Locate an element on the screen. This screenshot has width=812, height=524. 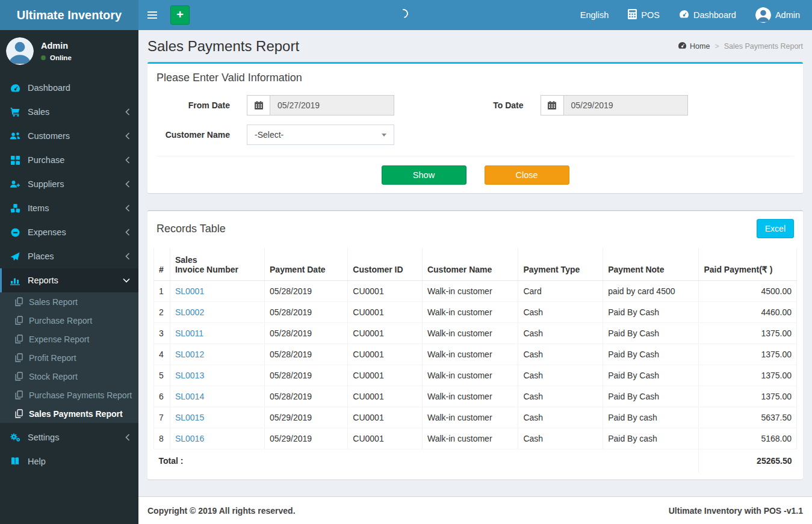
table-cell: 5168.00 is located at coordinates (748, 439).